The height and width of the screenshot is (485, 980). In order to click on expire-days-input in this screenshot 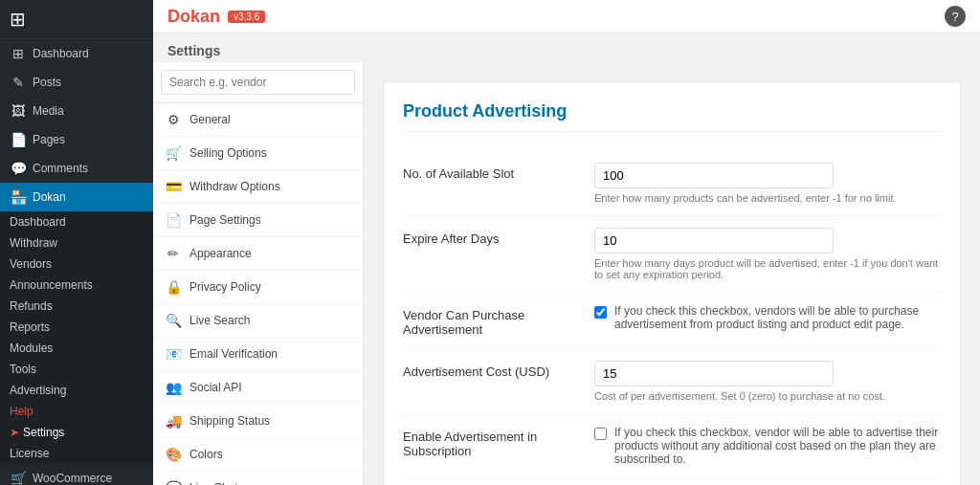, I will do `click(714, 241)`.